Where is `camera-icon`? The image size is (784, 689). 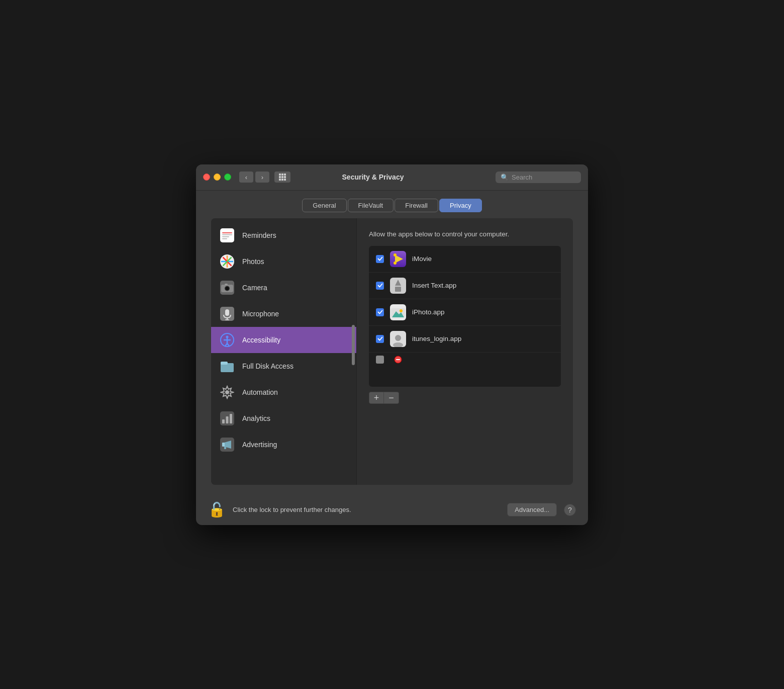
camera-icon is located at coordinates (227, 288).